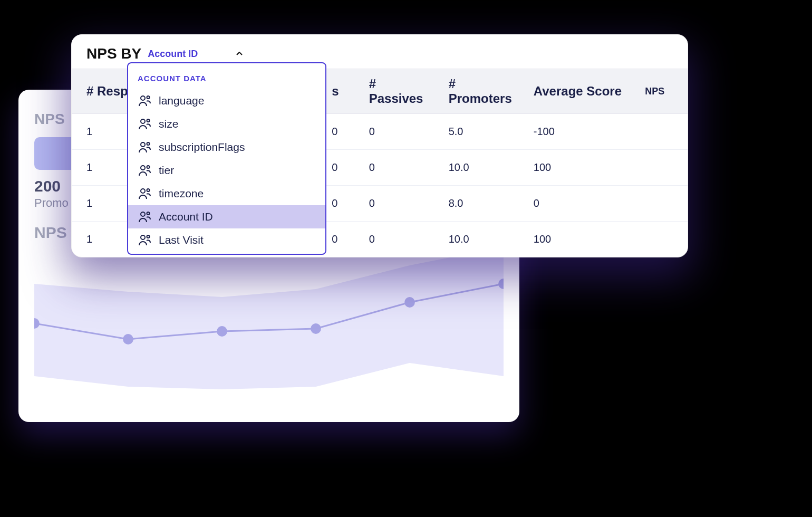 The image size is (812, 517). I want to click on nps-by-title: NPS BY, so click(114, 54).